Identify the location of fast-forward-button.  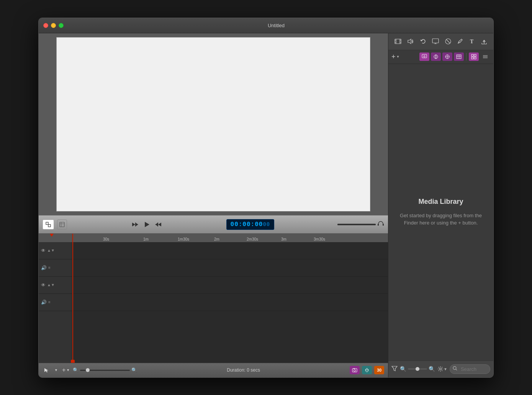
(158, 225).